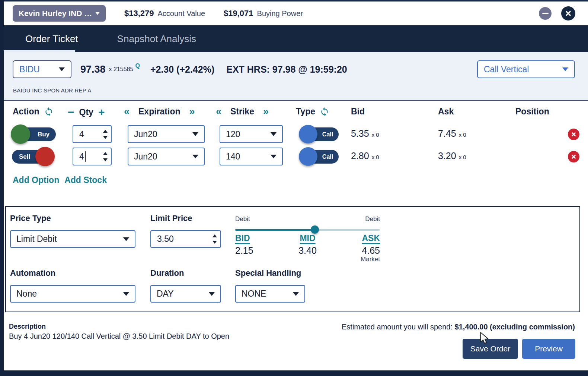 This screenshot has height=376, width=588. I want to click on quote-indicator: Q, so click(137, 66).